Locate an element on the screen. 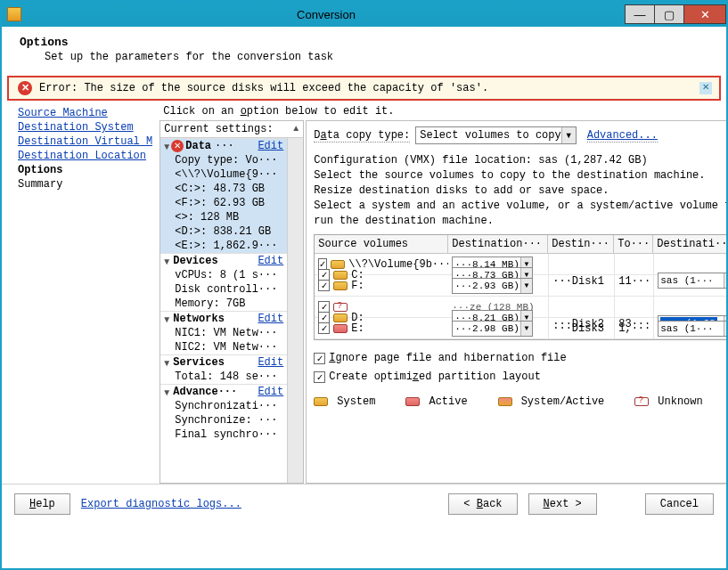 This screenshot has height=570, width=728. data-row: <\\?\Volume{9··· is located at coordinates (224, 175).